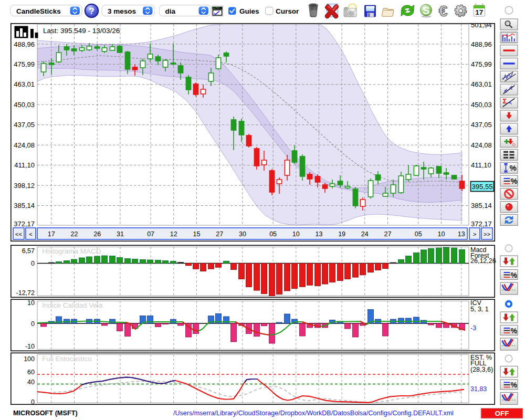  What do you see at coordinates (171, 12) in the screenshot?
I see `svg-text: dia` at bounding box center [171, 12].